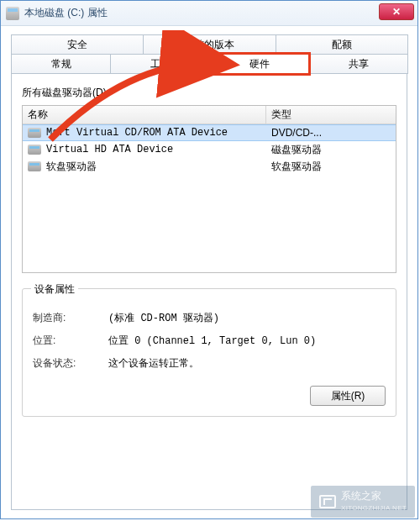 This screenshot has width=420, height=521. What do you see at coordinates (259, 64) in the screenshot?
I see `tab-hardware: 硬件` at bounding box center [259, 64].